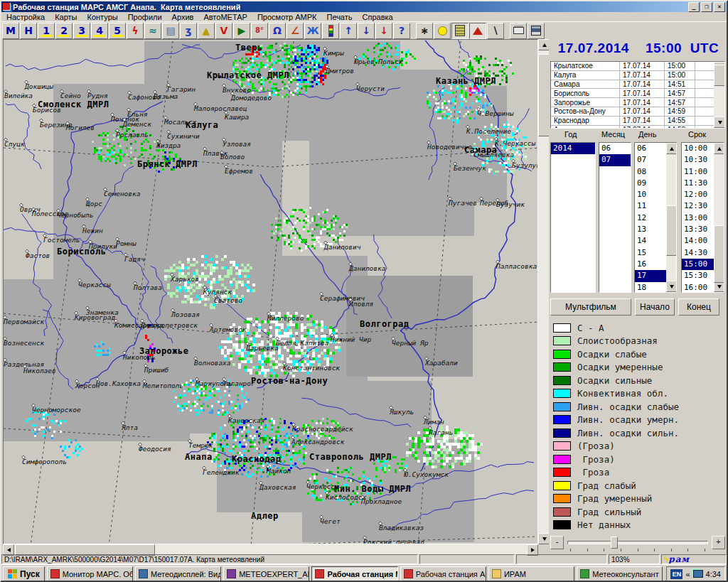 Image resolution: width=728 pixels, height=582 pixels. Describe the element at coordinates (591, 307) in the screenshot. I see `multifilm-button: Мультфильм` at that location.